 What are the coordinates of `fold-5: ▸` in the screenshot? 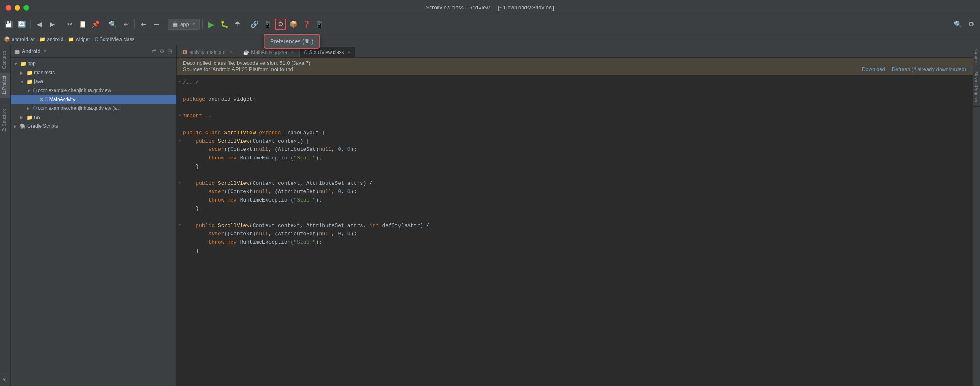 It's located at (180, 116).